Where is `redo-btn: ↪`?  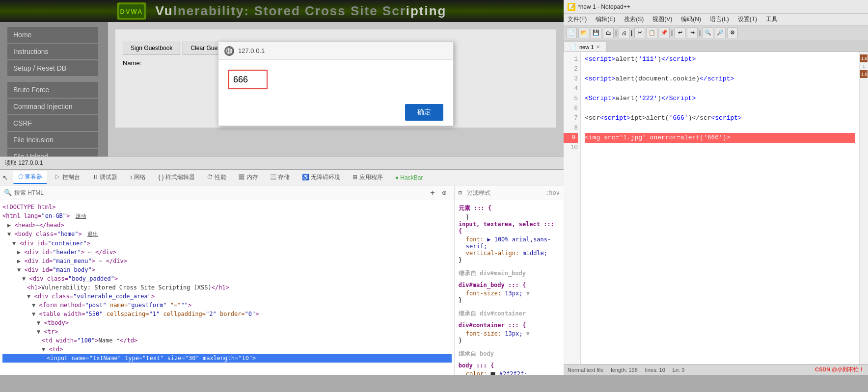 redo-btn: ↪ is located at coordinates (692, 33).